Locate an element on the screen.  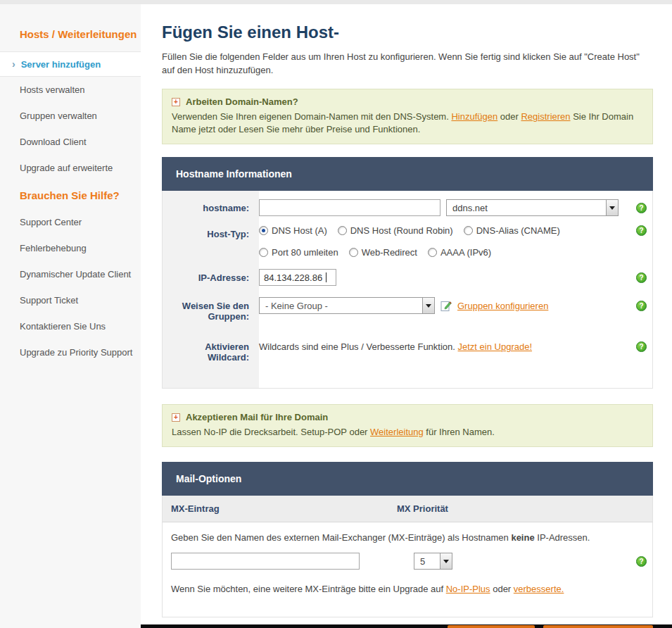
groups-select: - Keine Group - is located at coordinates (347, 306).